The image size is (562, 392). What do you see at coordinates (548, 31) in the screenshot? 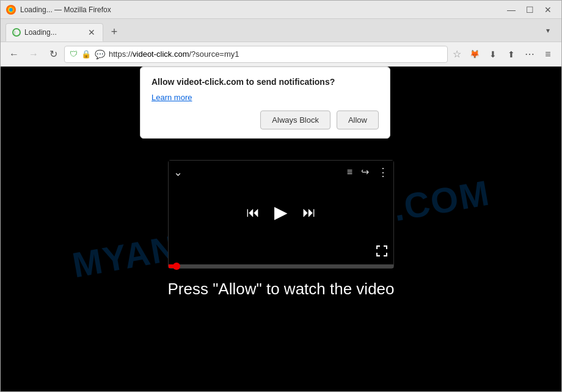
I see `tab-list-button: ▾` at bounding box center [548, 31].